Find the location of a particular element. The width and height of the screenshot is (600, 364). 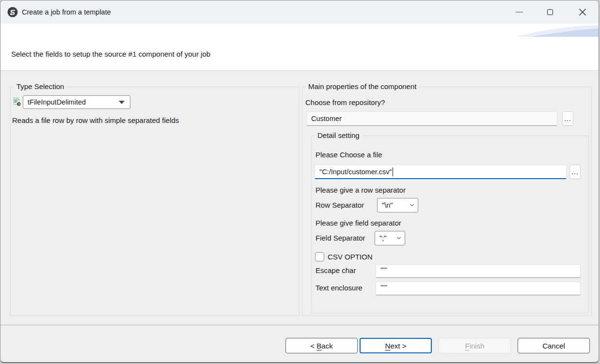

field-separator-prompt: Please give field separator is located at coordinates (359, 223).